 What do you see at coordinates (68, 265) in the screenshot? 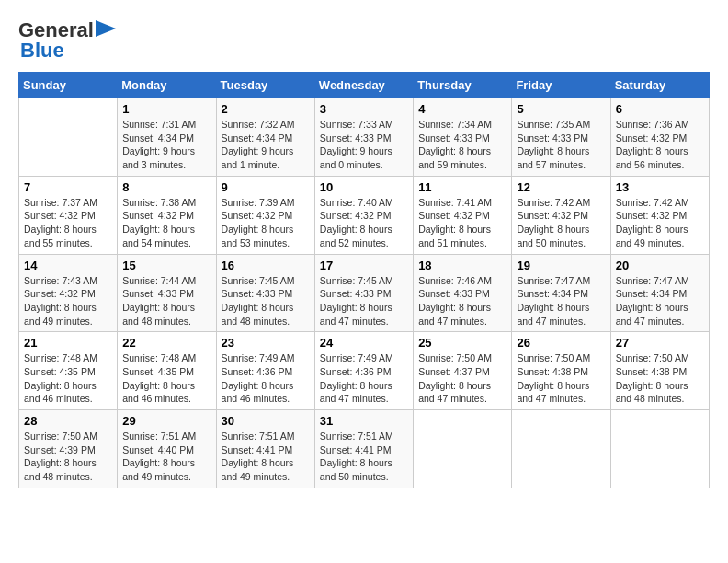
I see `day-number: 14` at bounding box center [68, 265].